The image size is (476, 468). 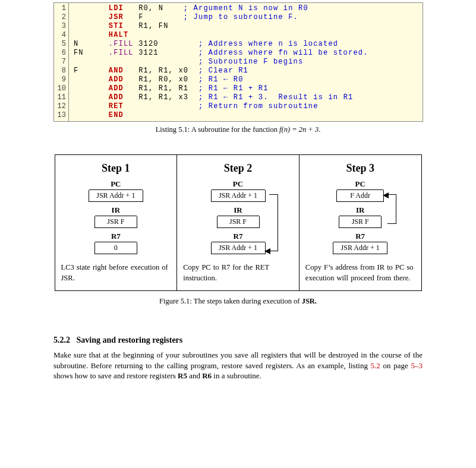 I want to click on section-body: Make sure that at the beginning of your …, so click(x=238, y=366).